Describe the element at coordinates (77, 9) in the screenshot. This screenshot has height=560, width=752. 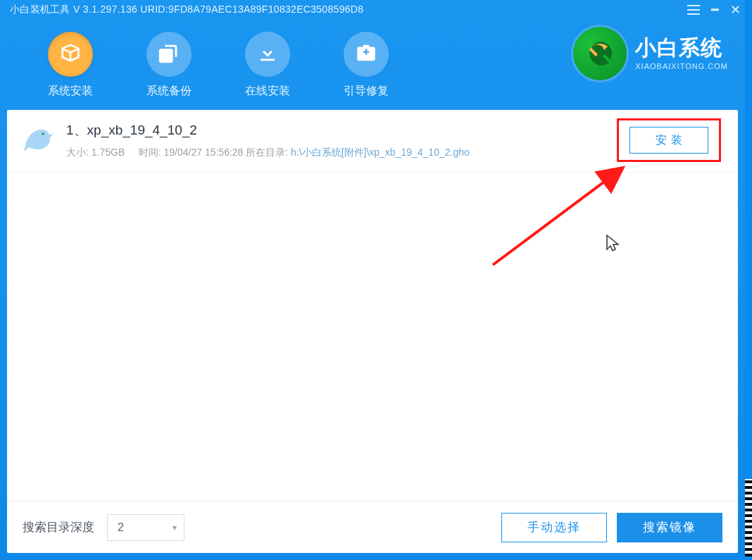
I see `version-prefix: V` at that location.